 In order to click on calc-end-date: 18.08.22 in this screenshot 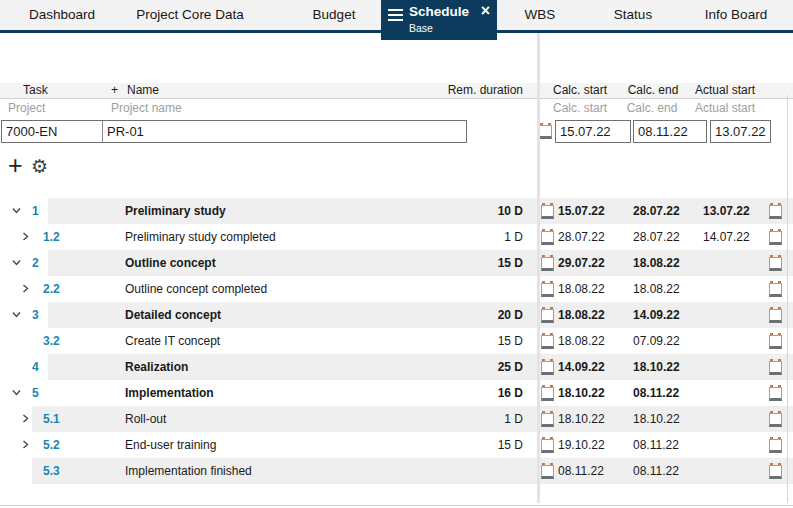, I will do `click(656, 263)`.